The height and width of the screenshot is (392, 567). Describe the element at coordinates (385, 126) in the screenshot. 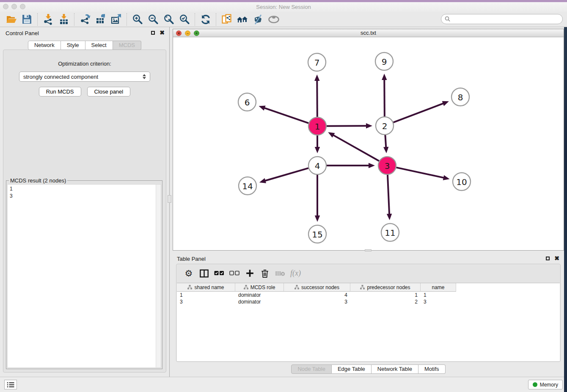

I see `graph-node-2: 2` at that location.